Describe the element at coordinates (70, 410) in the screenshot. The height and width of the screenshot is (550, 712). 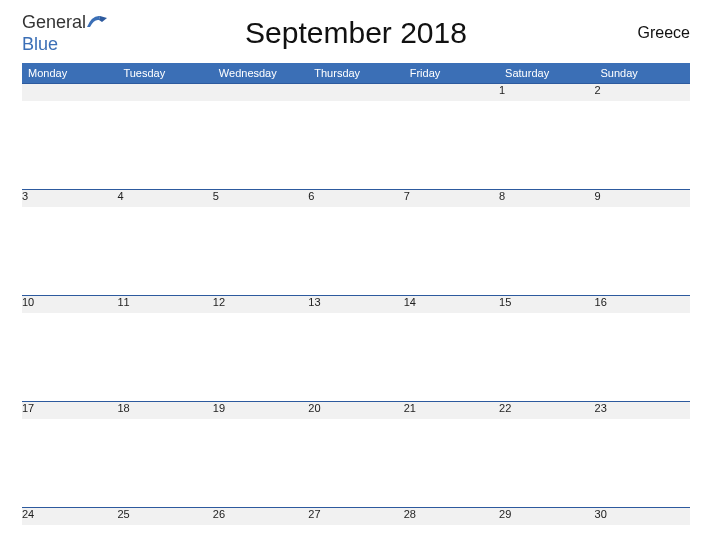
I see `day-number-cell: 17` at that location.